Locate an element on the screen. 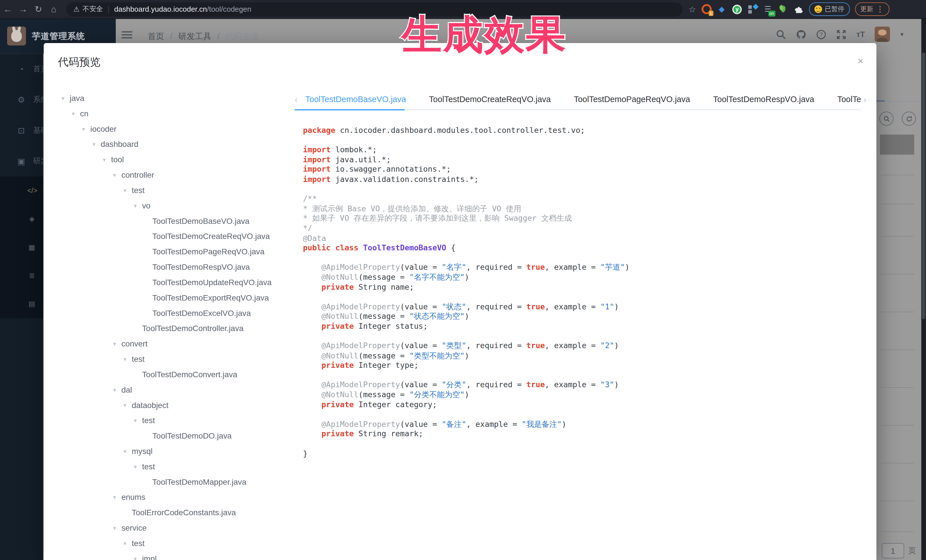  home-icon: ⌂ is located at coordinates (53, 9).